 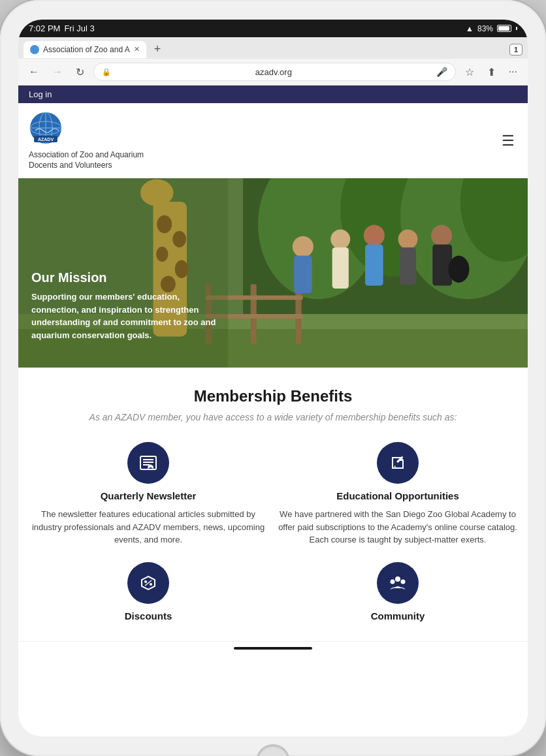 I want to click on tab-count: 1, so click(x=516, y=50).